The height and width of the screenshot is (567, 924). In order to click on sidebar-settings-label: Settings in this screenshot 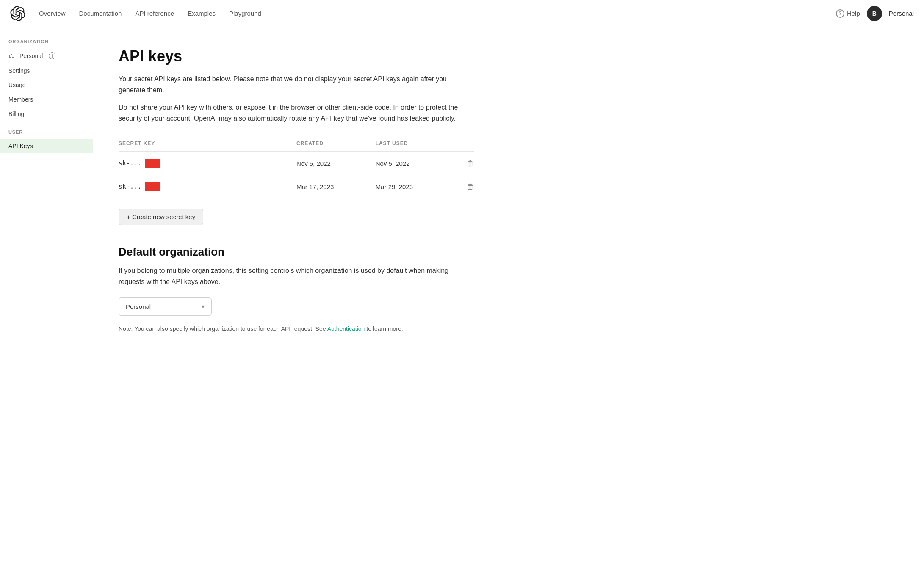, I will do `click(19, 71)`.